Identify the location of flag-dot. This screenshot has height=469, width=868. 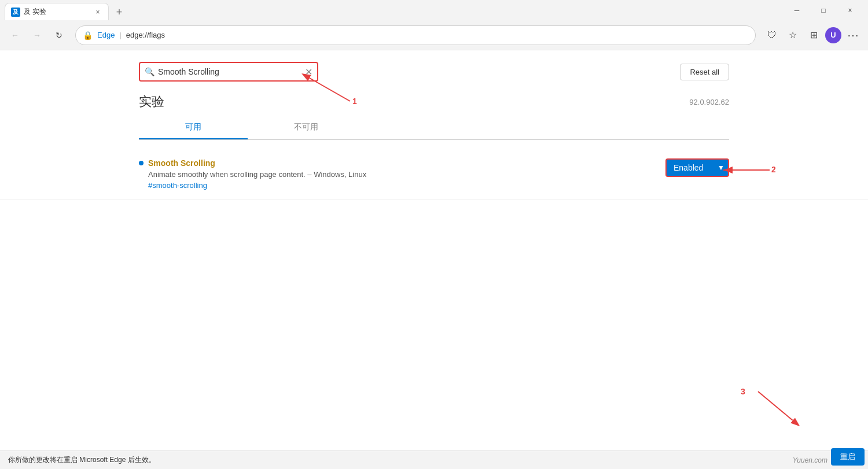
(141, 163).